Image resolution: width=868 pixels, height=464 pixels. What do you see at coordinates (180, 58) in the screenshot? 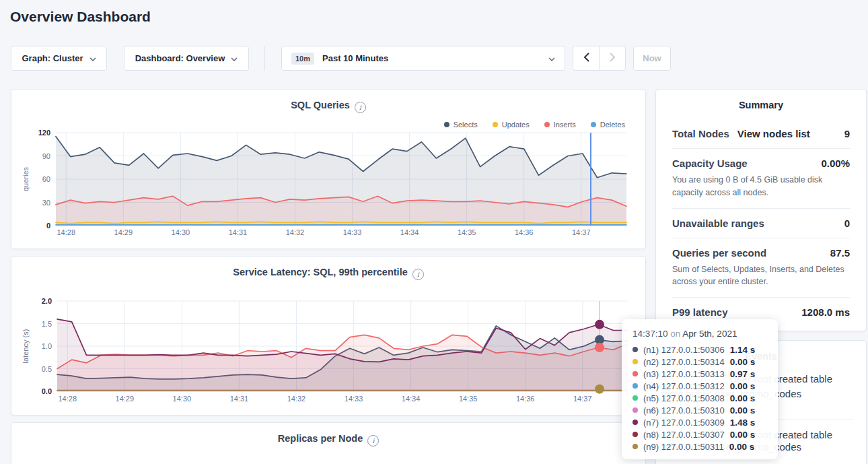
I see `dashboard-dropdown-label: Dashboard: Overview` at bounding box center [180, 58].